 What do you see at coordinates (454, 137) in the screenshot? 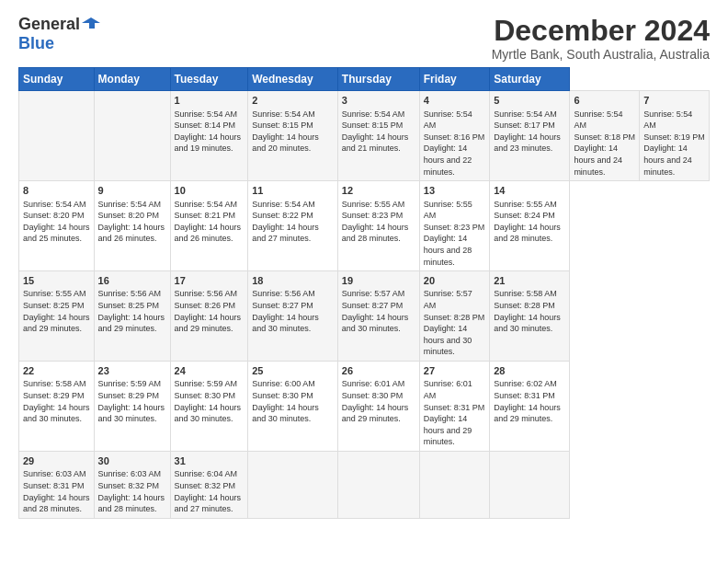
I see `sunset-text: Sunset: 8:16 PM` at bounding box center [454, 137].